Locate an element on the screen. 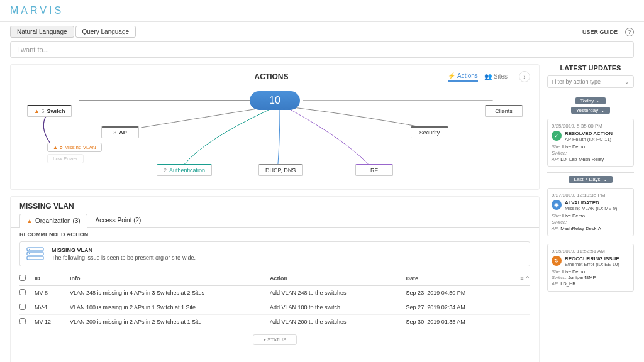  node-security: Security is located at coordinates (430, 132).